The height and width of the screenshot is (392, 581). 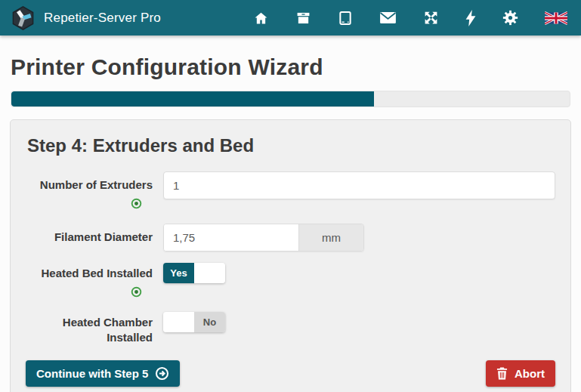 I want to click on heated-chamber-toggle: No, so click(x=194, y=322).